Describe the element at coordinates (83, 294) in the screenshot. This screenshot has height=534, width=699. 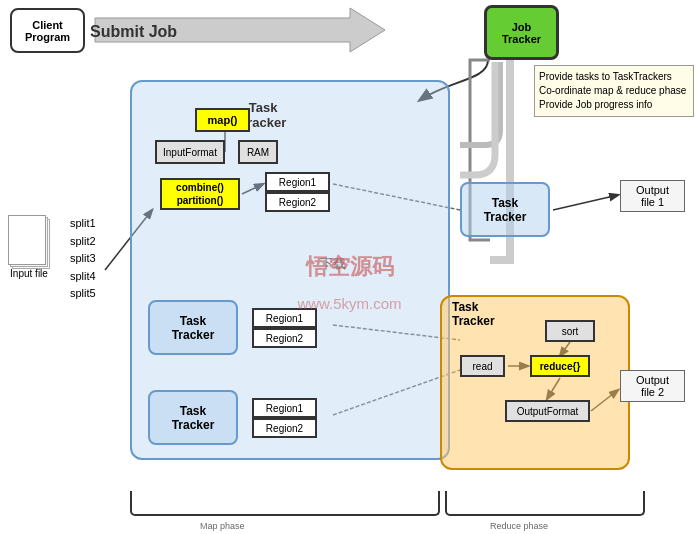
I see `split-5: split5` at that location.